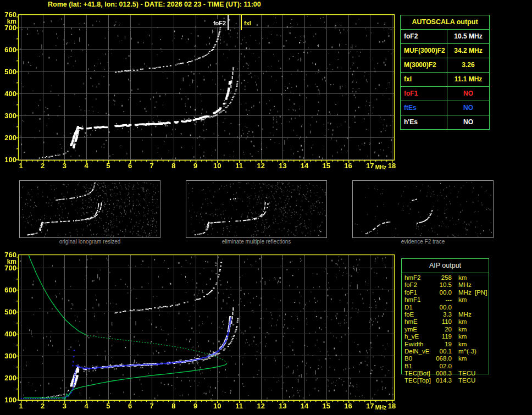 The width and height of the screenshot is (532, 415). Describe the element at coordinates (445, 94) in the screenshot. I see `table-row: foF1 NO` at that location.